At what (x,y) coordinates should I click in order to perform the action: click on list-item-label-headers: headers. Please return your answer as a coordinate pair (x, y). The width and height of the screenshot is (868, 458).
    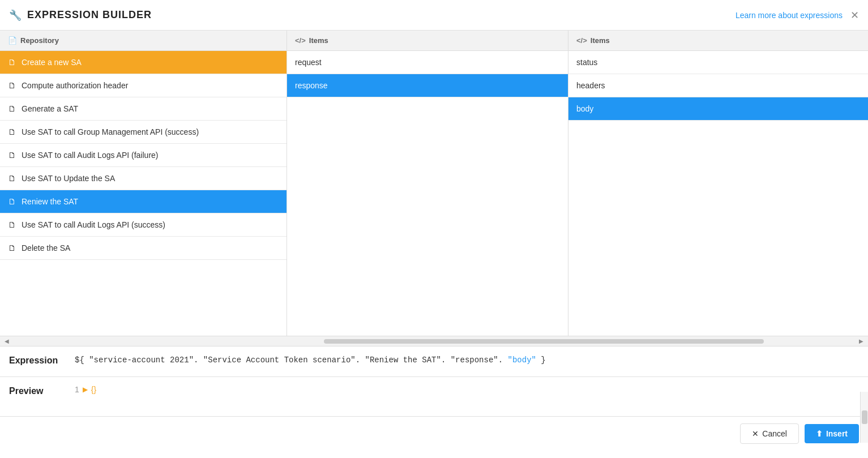
    Looking at the image, I should click on (591, 85).